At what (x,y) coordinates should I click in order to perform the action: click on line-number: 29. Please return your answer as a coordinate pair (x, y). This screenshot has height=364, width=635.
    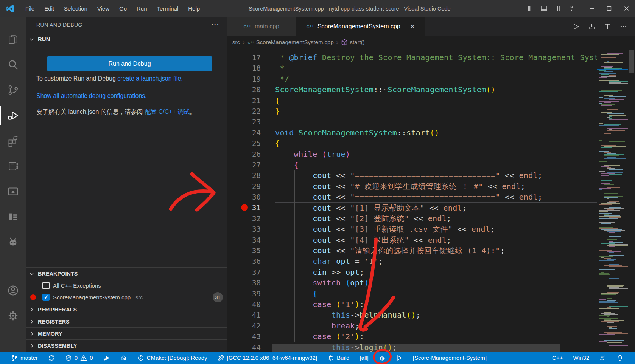
    Looking at the image, I should click on (244, 186).